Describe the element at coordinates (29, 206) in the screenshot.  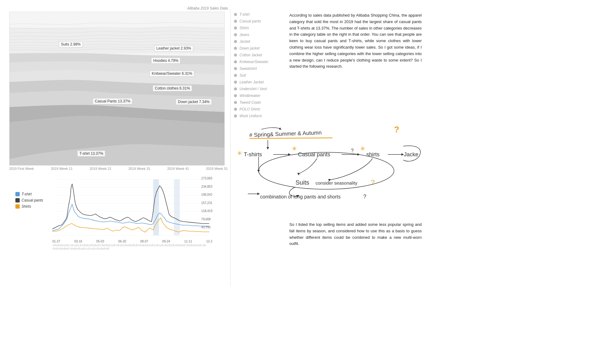
I see `legend-shirts: Shirts` at that location.